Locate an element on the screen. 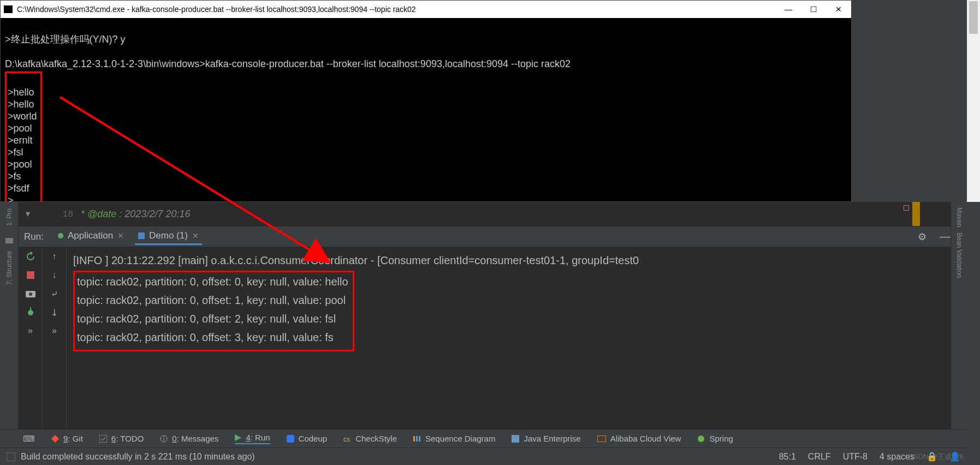 The image size is (980, 465). error-marker is located at coordinates (906, 208).